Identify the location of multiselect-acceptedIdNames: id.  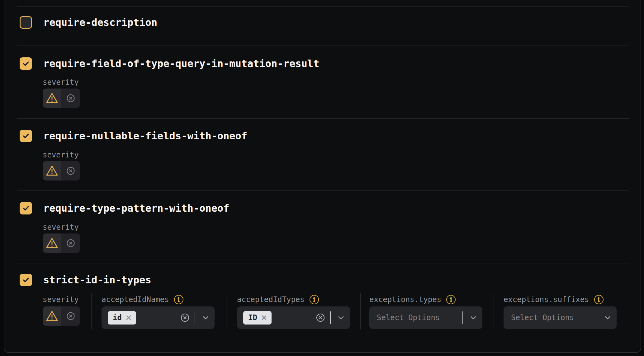
(158, 318).